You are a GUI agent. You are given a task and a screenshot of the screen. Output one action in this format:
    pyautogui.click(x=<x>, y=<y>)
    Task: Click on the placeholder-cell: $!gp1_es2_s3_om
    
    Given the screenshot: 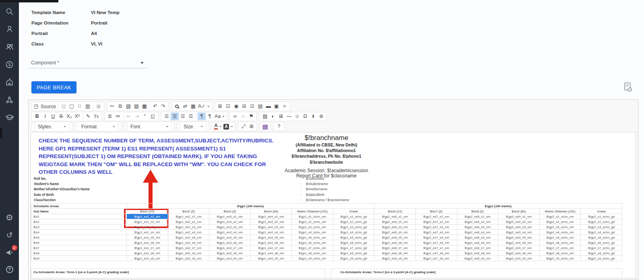 What is the action you would take?
    pyautogui.click(x=188, y=227)
    